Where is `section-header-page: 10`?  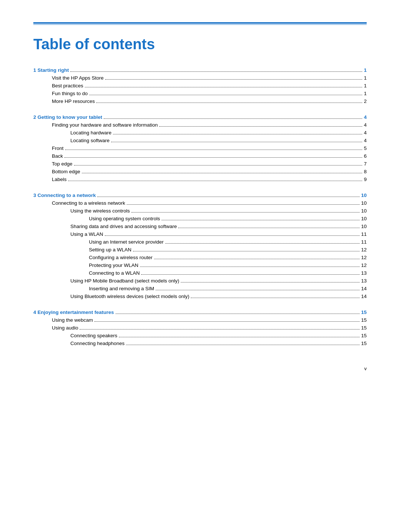 section-header-page: 10 is located at coordinates (364, 195).